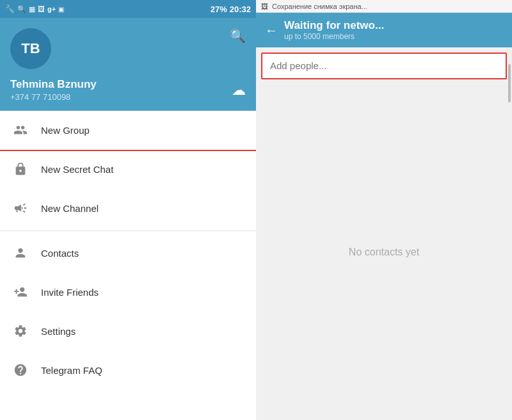 This screenshot has height=420, width=512. I want to click on time-display: 20:32, so click(241, 9).